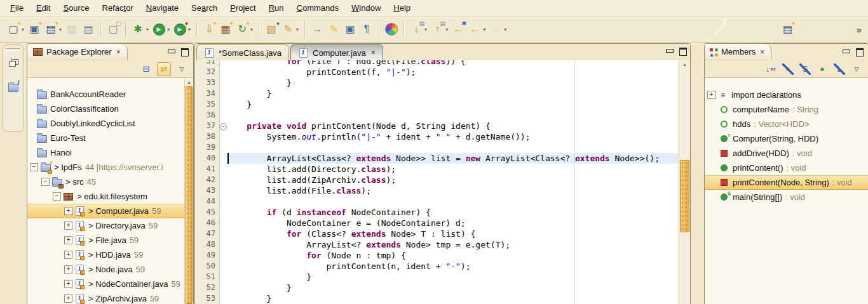  What do you see at coordinates (367, 29) in the screenshot?
I see `show-whitespace-icon: ¶` at bounding box center [367, 29].